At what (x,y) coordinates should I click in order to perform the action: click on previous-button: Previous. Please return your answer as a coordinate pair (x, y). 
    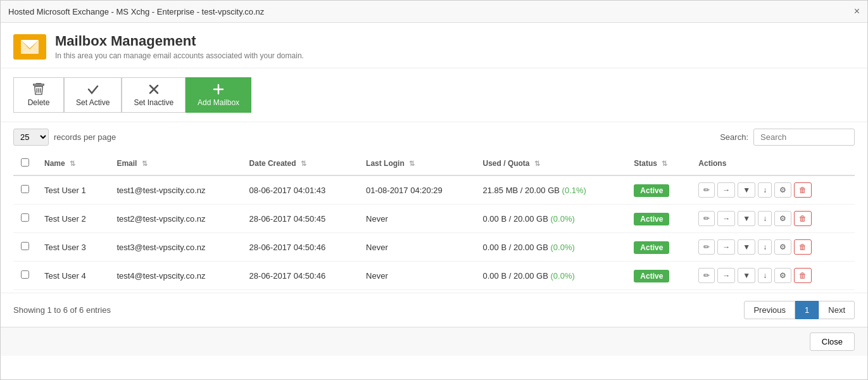
    Looking at the image, I should click on (770, 310).